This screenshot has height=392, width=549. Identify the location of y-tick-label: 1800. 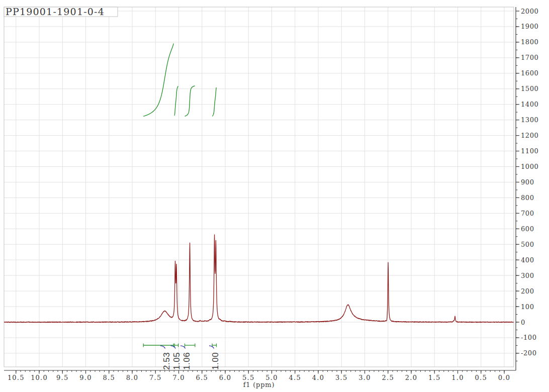
(530, 42).